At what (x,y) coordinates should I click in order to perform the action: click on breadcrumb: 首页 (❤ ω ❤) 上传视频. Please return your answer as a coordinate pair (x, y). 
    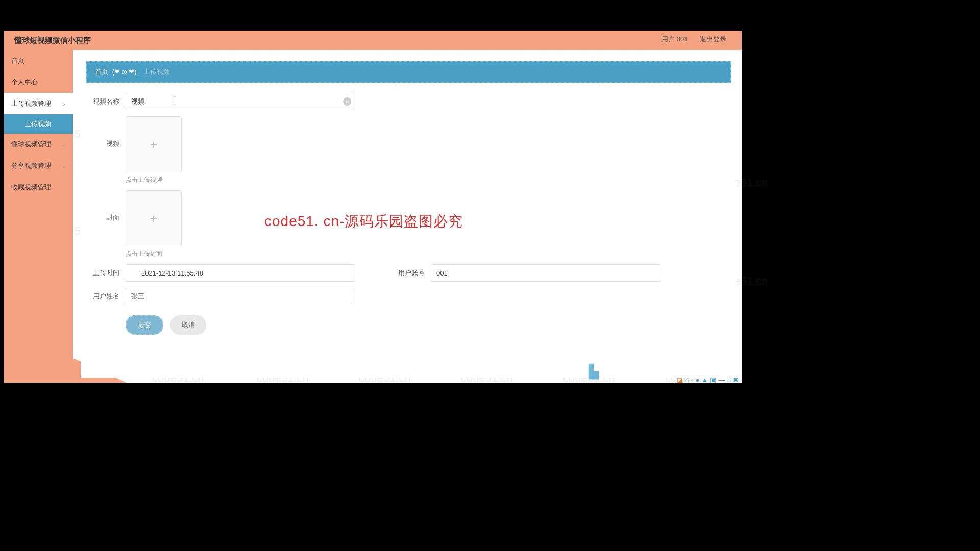
    Looking at the image, I should click on (408, 72).